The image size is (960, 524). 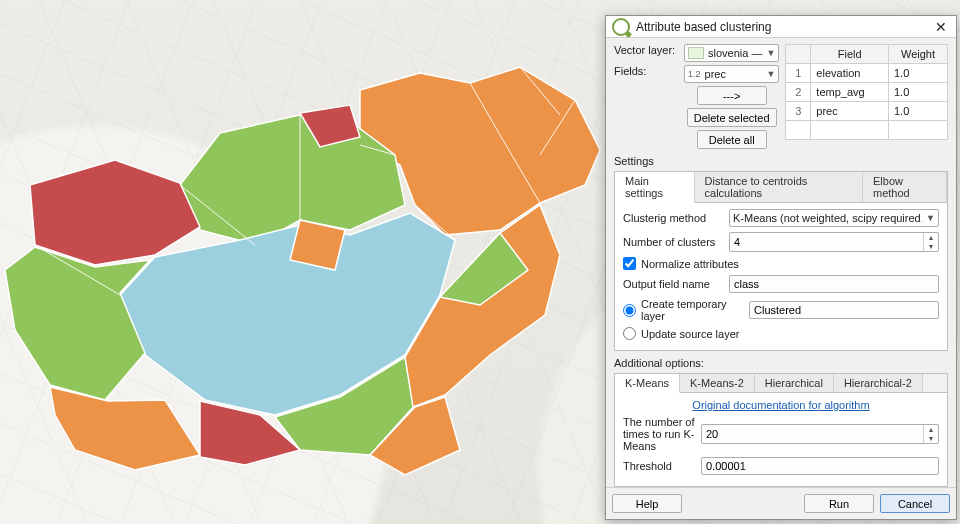 What do you see at coordinates (732, 53) in the screenshot?
I see `vector-layer-combo: slovenia — ▼` at bounding box center [732, 53].